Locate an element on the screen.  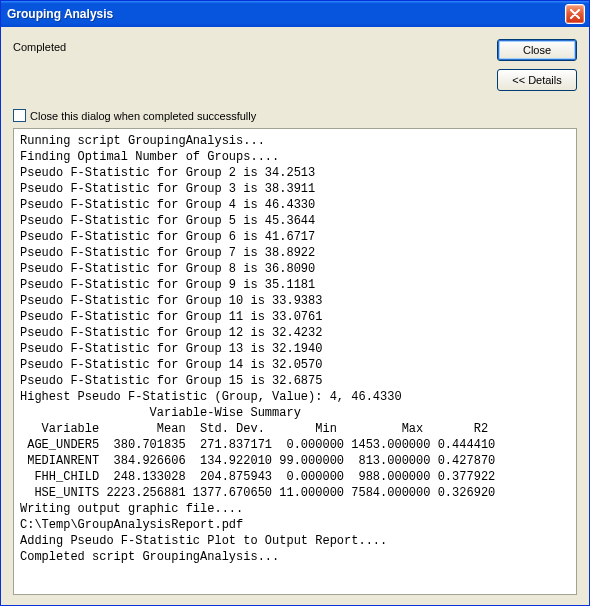
output-line: Pseudo F-Statistic for Group 14 is 32.05… is located at coordinates (295, 365).